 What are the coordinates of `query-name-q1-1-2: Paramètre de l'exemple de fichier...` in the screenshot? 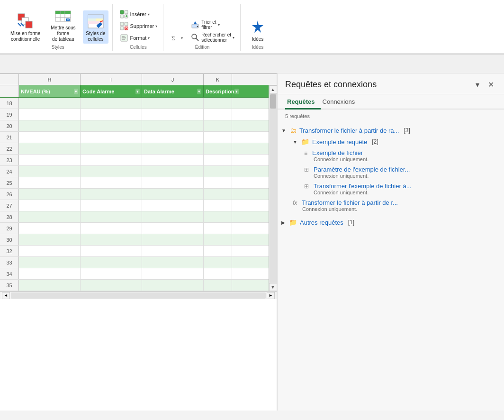 It's located at (362, 170).